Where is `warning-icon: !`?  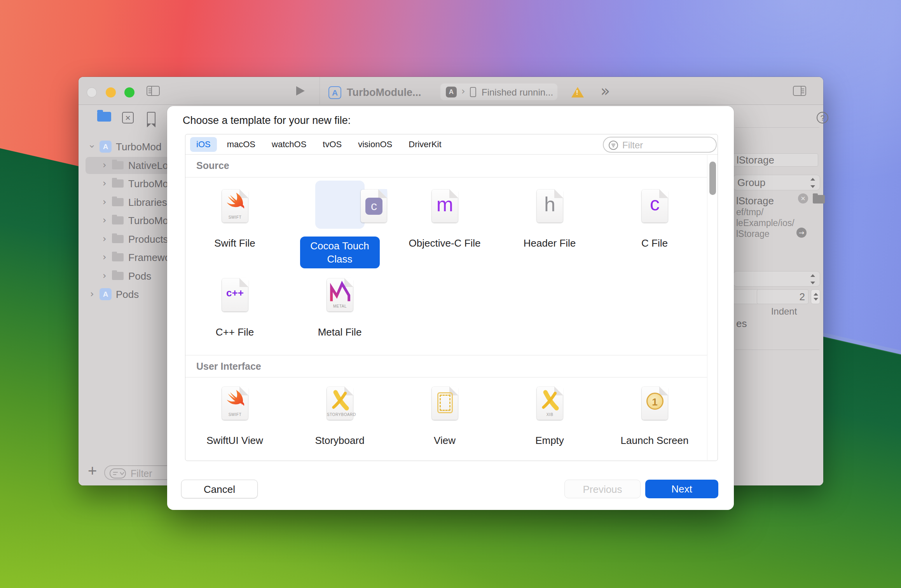
warning-icon: ! is located at coordinates (578, 92).